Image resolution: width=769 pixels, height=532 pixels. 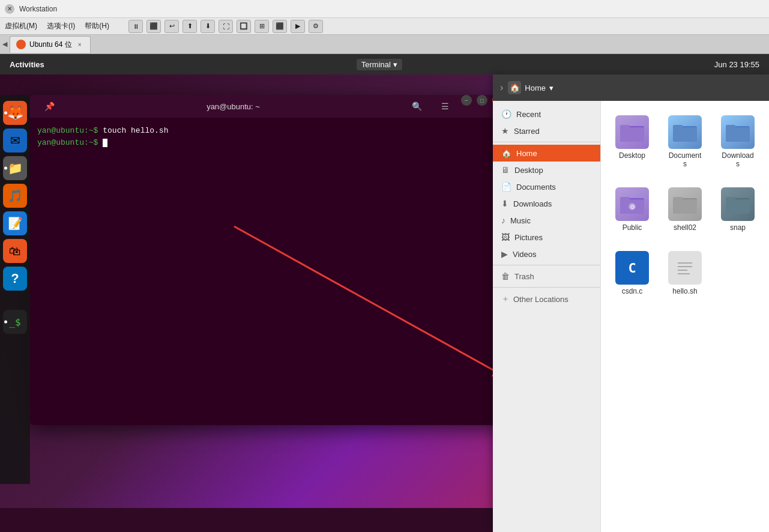 What do you see at coordinates (738, 160) in the screenshot?
I see `file-name-downloads: Downloads` at bounding box center [738, 160].